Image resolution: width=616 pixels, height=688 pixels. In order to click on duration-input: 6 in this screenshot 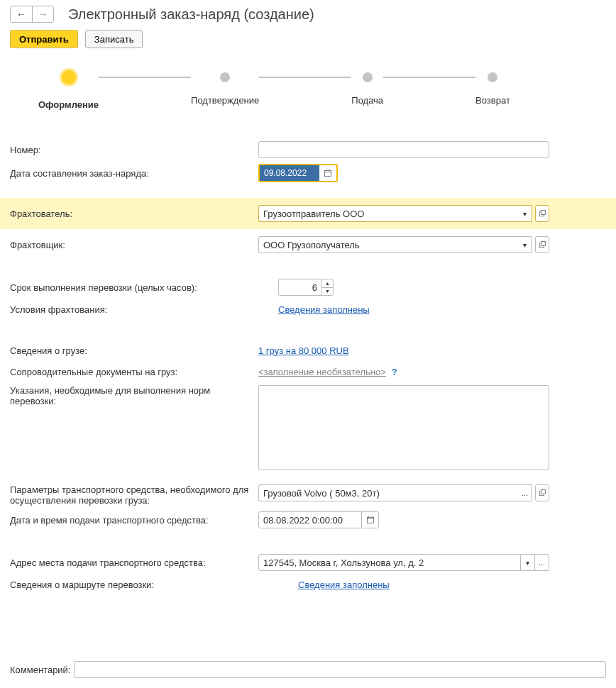, I will do `click(300, 287)`.